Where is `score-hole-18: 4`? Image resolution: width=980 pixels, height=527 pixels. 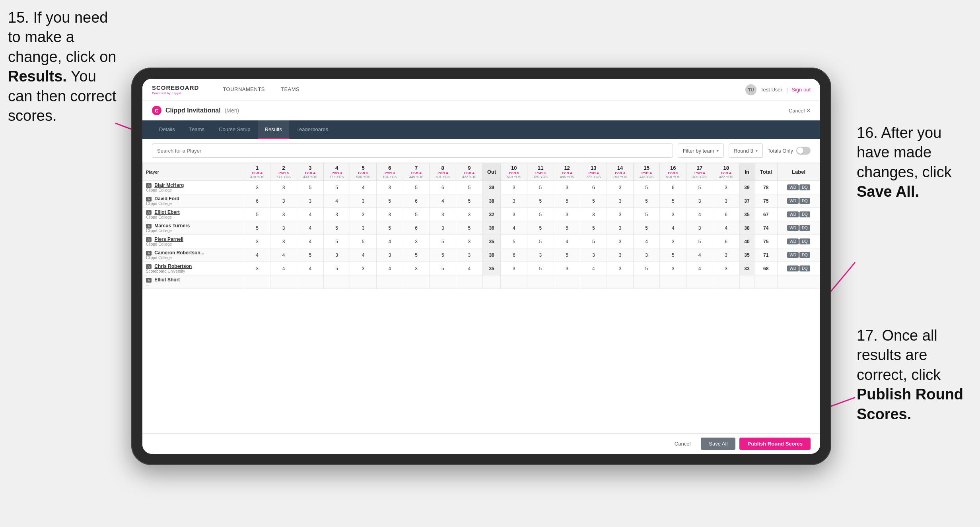 score-hole-18: 4 is located at coordinates (726, 228).